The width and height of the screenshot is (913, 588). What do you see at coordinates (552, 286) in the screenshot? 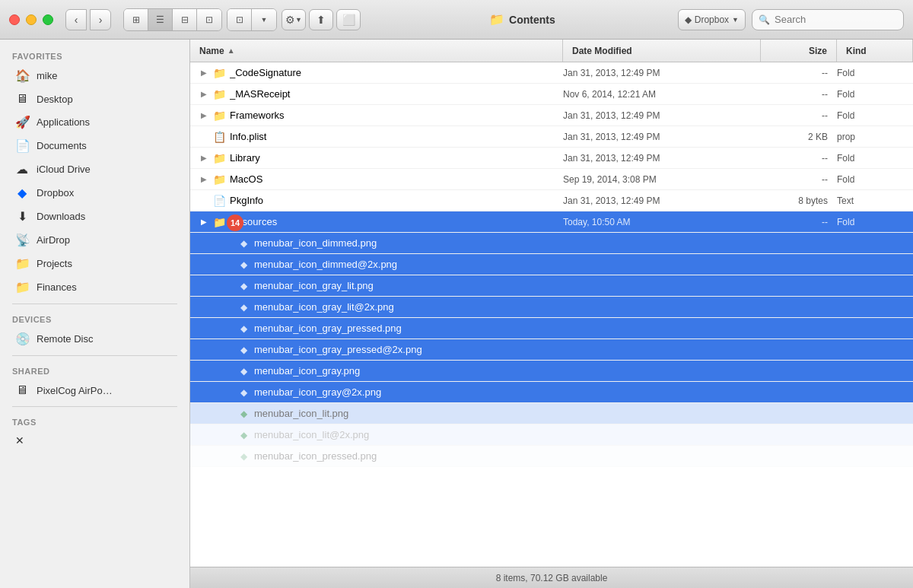
I see `table-row: ◆ menubar_icon_gray_lit.png` at bounding box center [552, 286].